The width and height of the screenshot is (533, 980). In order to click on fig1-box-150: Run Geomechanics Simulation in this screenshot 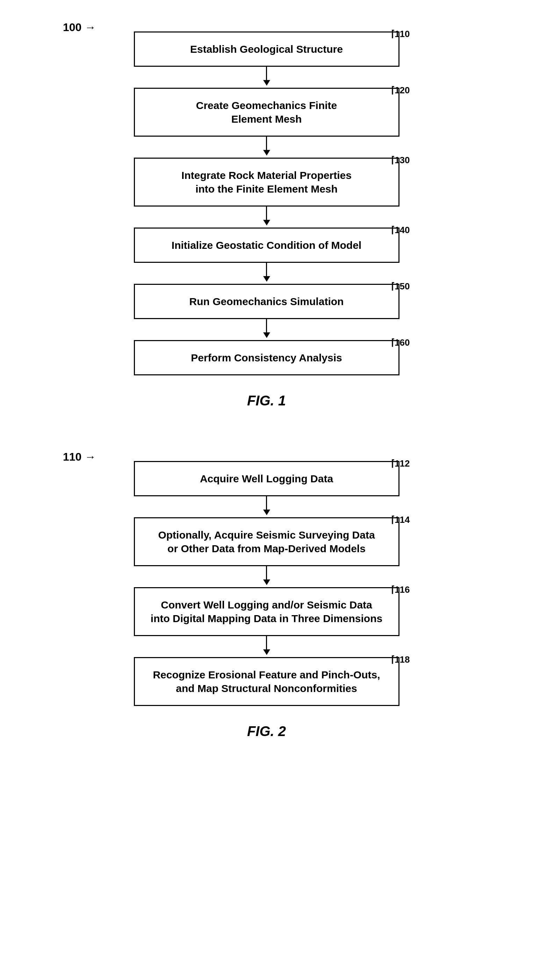, I will do `click(267, 301)`.